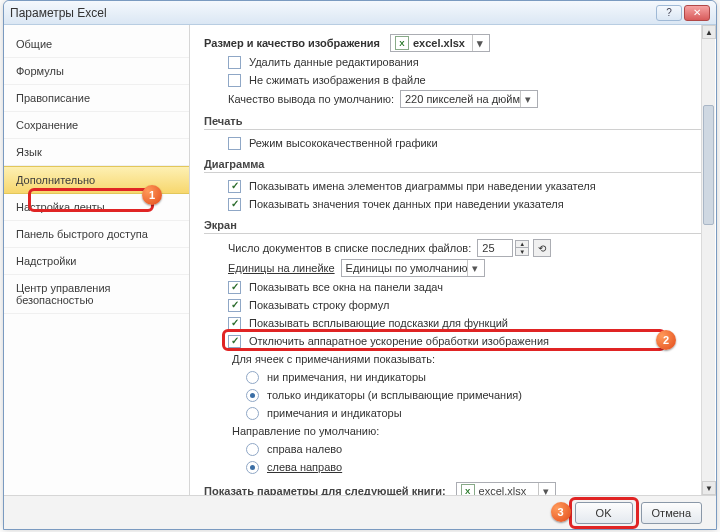 This screenshot has height=532, width=720. I want to click on label-show-formula-bar: Показывать строку формул, so click(319, 305).